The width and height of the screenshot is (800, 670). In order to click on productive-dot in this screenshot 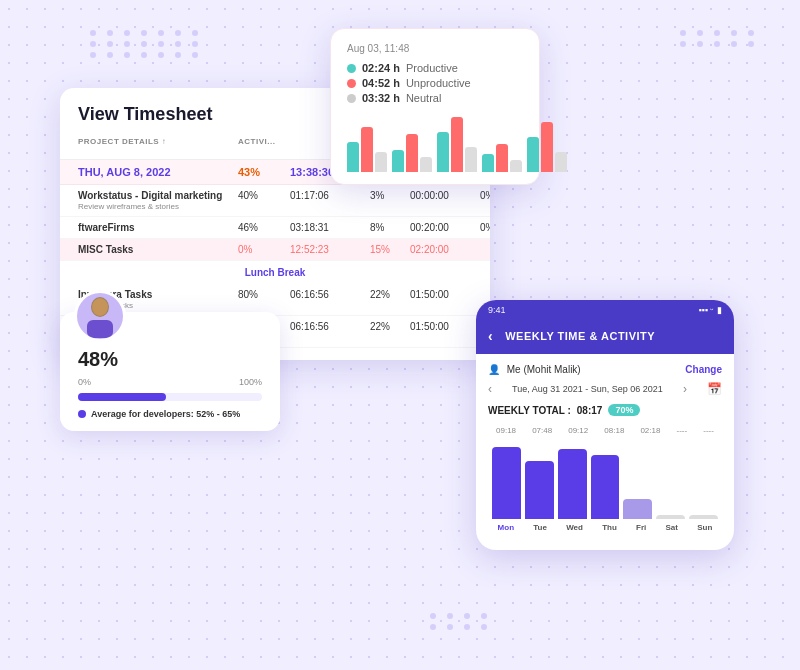, I will do `click(352, 68)`.